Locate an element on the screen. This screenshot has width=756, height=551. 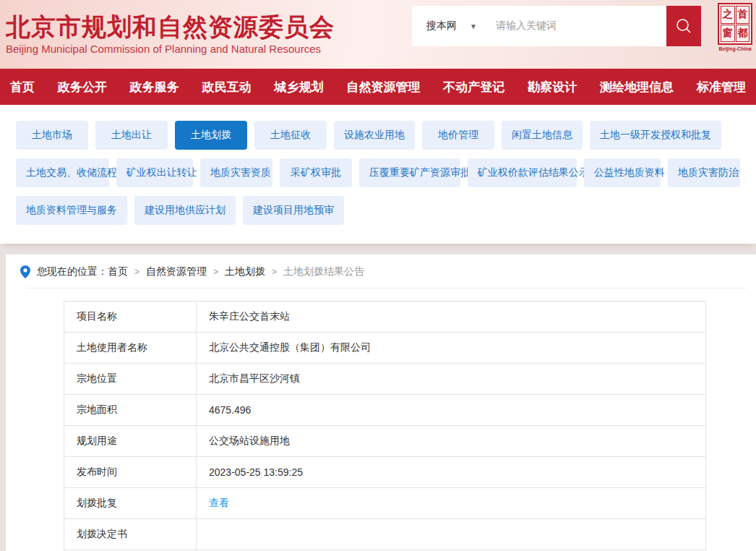
nav-item-standards: 标准管理 is located at coordinates (721, 87).